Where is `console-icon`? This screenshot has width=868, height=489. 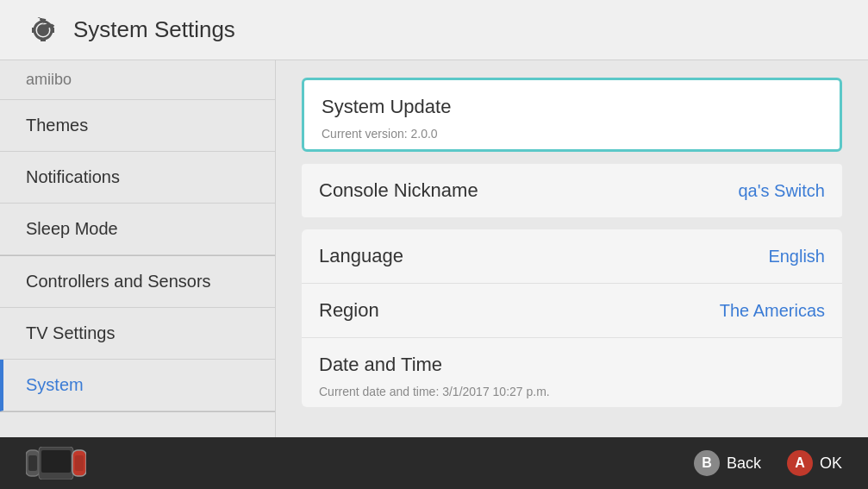
console-icon is located at coordinates (56, 463).